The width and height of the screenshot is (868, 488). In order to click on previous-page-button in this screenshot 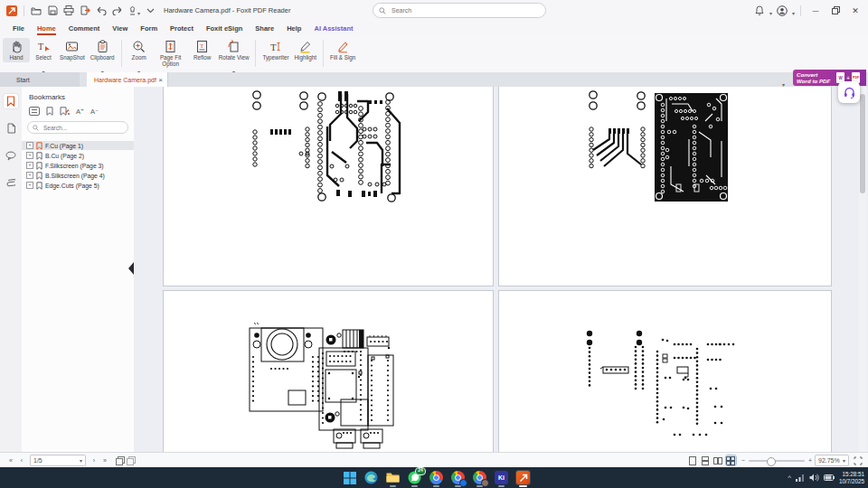, I will do `click(22, 461)`.